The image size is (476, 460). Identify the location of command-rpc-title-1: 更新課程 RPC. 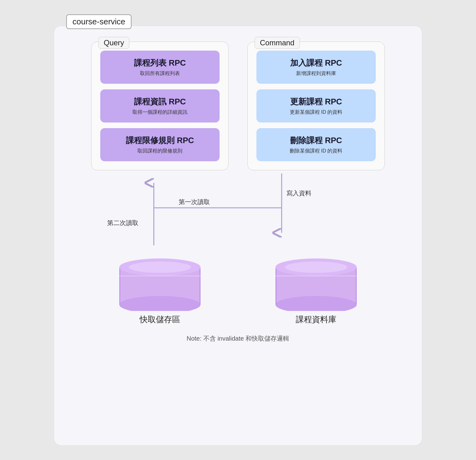
(316, 102).